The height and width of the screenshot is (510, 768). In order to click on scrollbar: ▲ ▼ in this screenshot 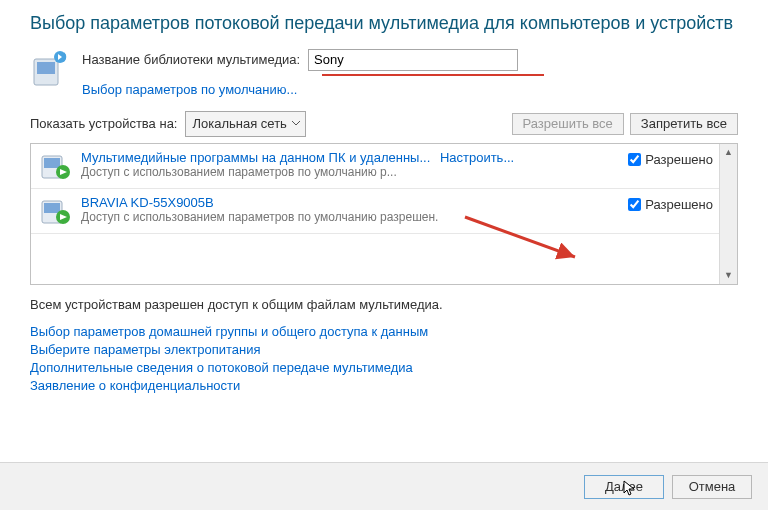, I will do `click(728, 214)`.